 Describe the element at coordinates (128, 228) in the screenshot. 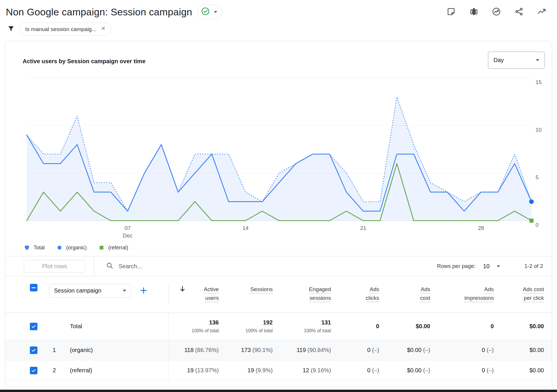

I see `x-tick-label: 07` at that location.